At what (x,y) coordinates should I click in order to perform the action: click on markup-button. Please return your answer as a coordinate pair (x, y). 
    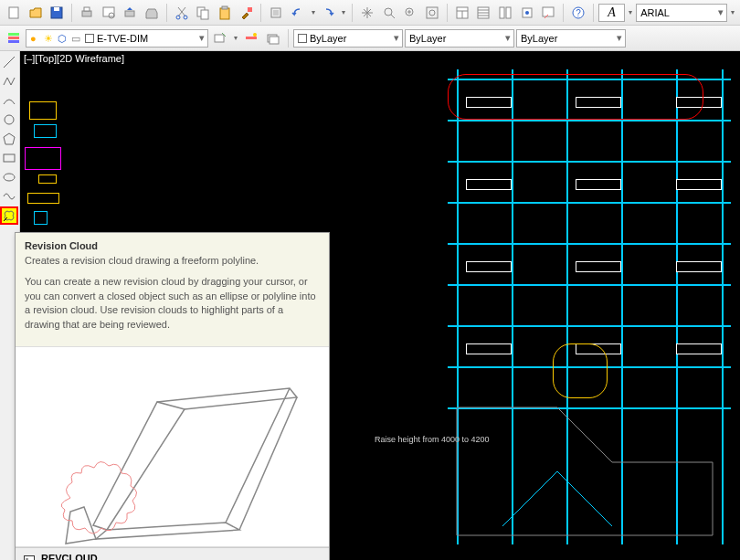
    Looking at the image, I should click on (548, 13).